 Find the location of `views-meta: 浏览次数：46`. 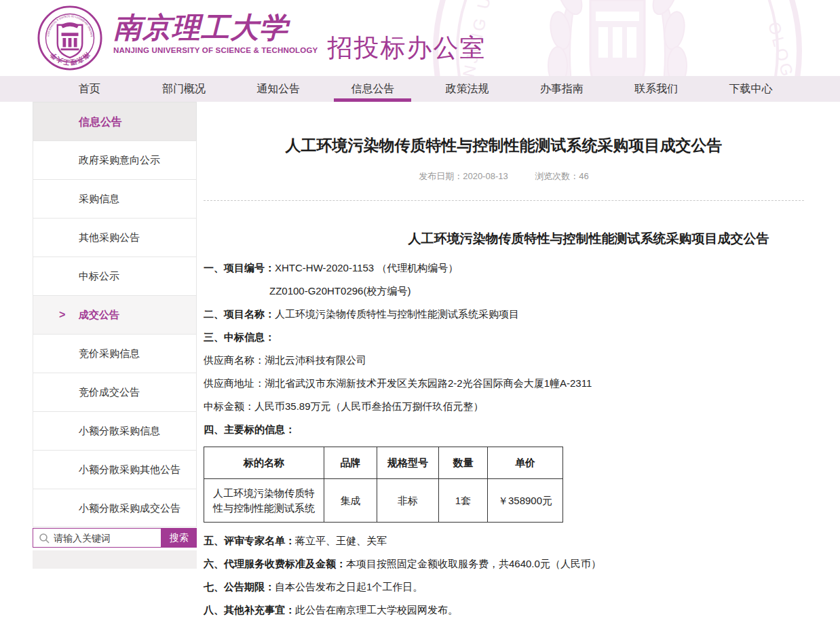

views-meta: 浏览次数：46 is located at coordinates (562, 176).